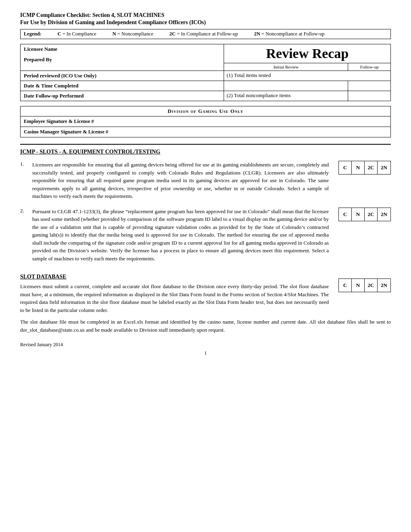  Describe the element at coordinates (371, 168) in the screenshot. I see `compliance-2c-1: 2C` at that location.